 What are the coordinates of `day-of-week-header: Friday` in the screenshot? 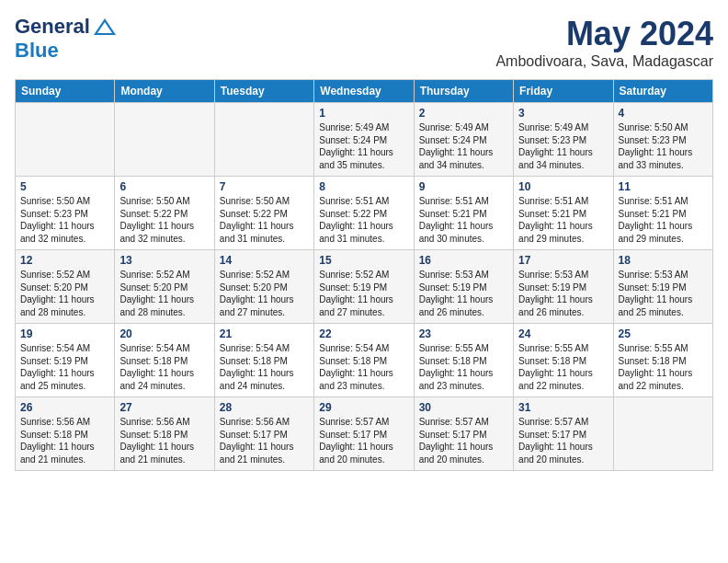 It's located at (563, 92).